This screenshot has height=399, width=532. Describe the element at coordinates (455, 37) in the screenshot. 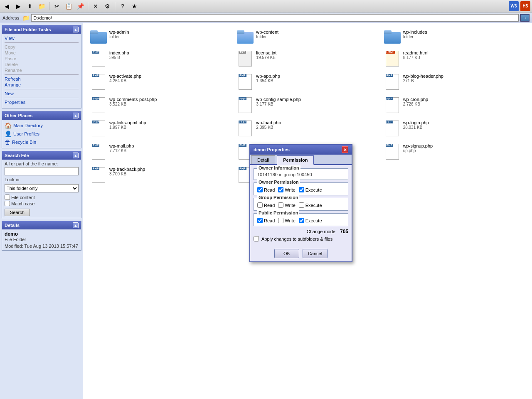

I see `list-item: wp-includes folder` at that location.